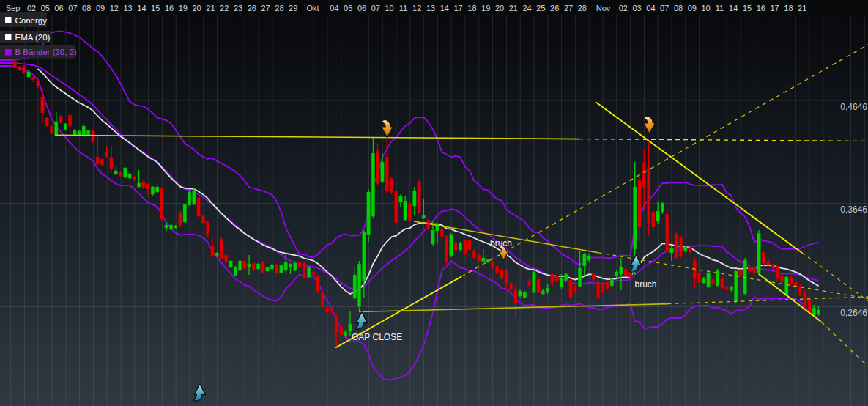  Describe the element at coordinates (527, 8) in the screenshot. I see `svg-text: 24` at that location.